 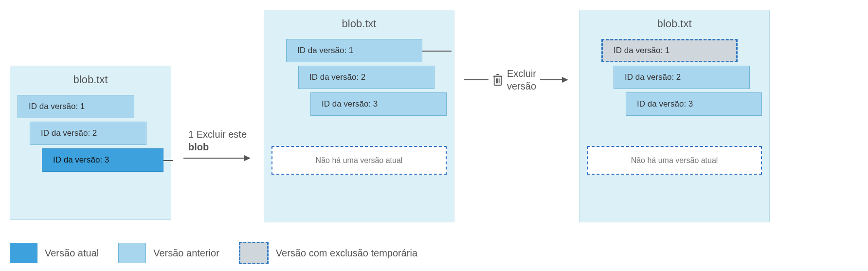 I want to click on legend: Versão atual Versão anterior Versão com …, so click(x=434, y=253).